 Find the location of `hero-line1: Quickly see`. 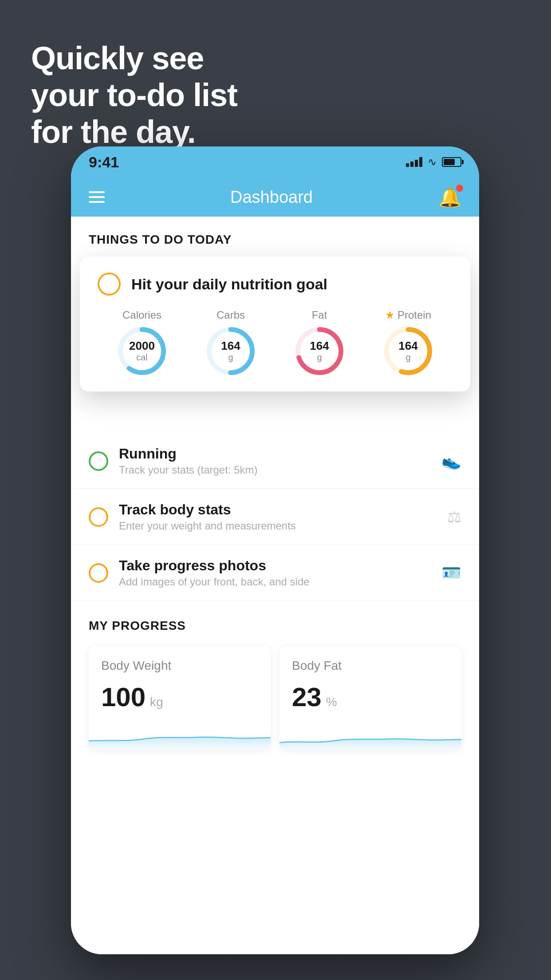

hero-line1: Quickly see is located at coordinates (134, 59).